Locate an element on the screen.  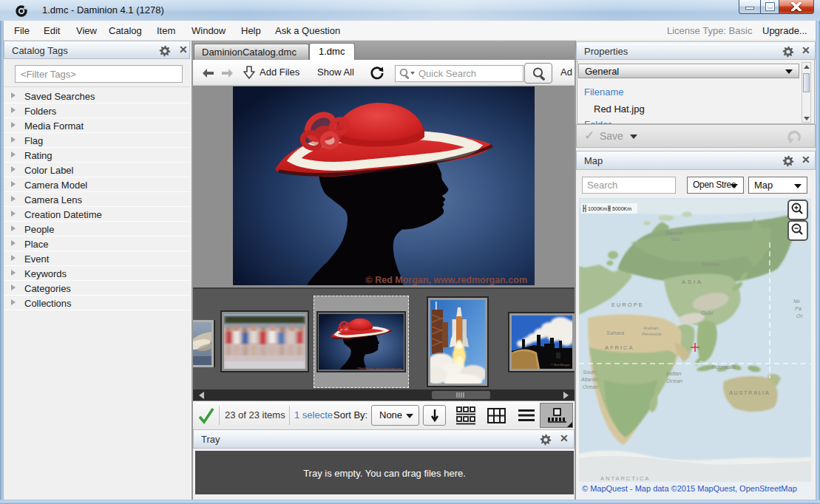
svg-text: ASIA is located at coordinates (692, 282).